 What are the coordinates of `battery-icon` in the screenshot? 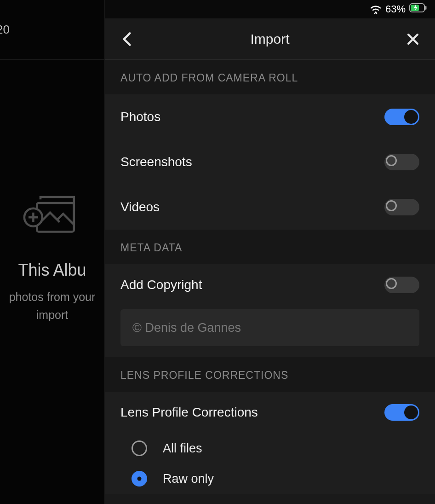 It's located at (418, 9).